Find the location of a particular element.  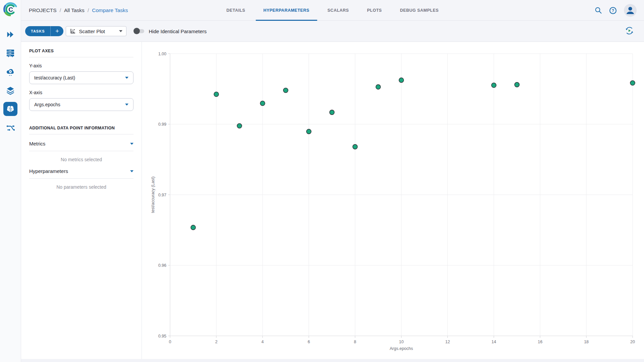

svg-text: C is located at coordinates (11, 9).